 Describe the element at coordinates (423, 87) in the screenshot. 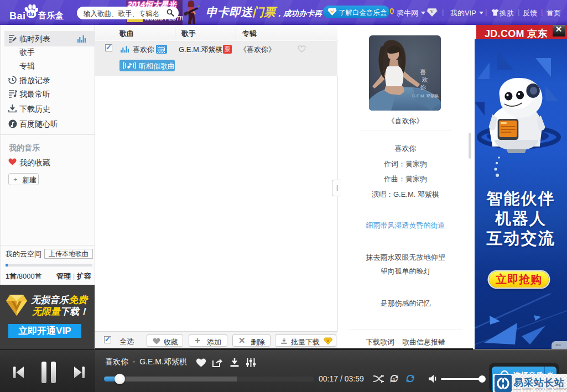

I see `svg-text: 你` at that location.